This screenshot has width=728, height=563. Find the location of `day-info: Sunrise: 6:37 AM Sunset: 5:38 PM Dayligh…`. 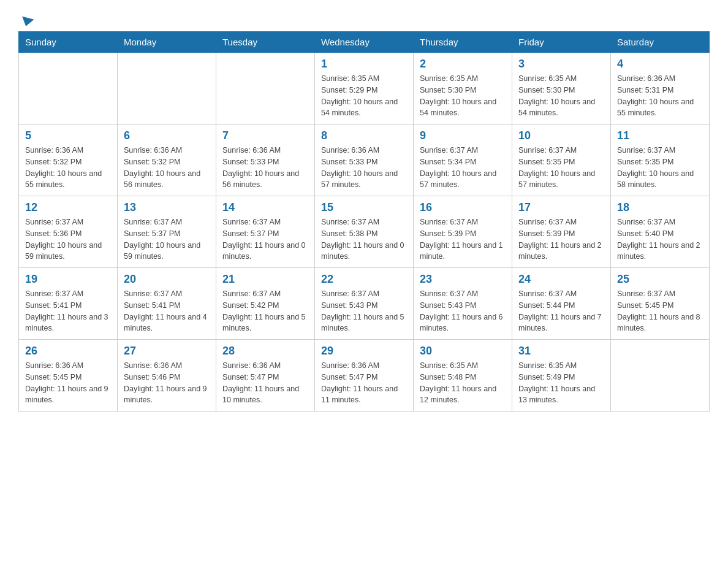

day-info: Sunrise: 6:37 AM Sunset: 5:38 PM Dayligh… is located at coordinates (364, 239).